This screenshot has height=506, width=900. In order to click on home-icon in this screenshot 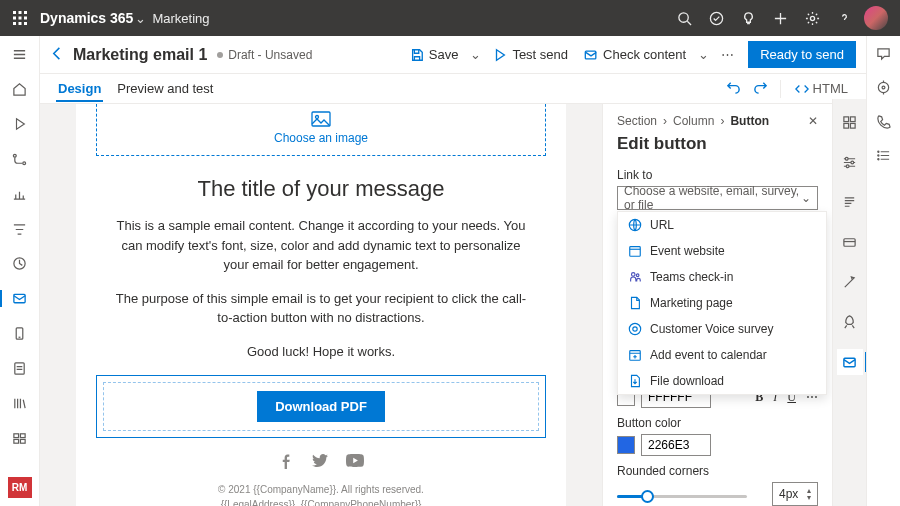, I will do `click(20, 90)`.